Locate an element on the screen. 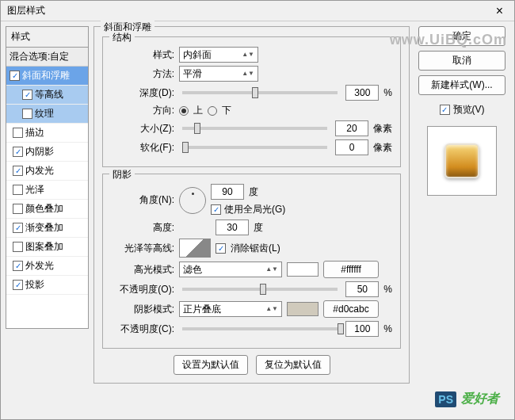 The height and width of the screenshot is (420, 515). method-label: 方法: is located at coordinates (143, 74).